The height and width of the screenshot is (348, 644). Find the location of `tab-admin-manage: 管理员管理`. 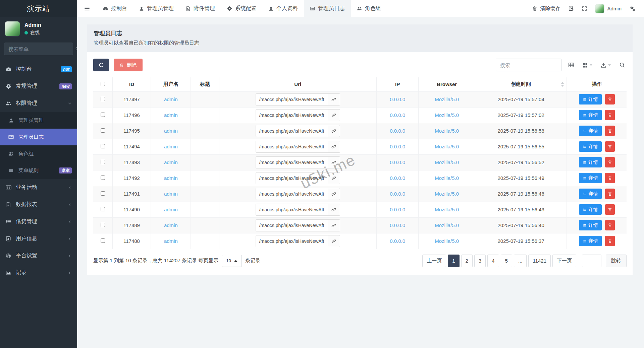

tab-admin-manage: 管理员管理 is located at coordinates (156, 9).